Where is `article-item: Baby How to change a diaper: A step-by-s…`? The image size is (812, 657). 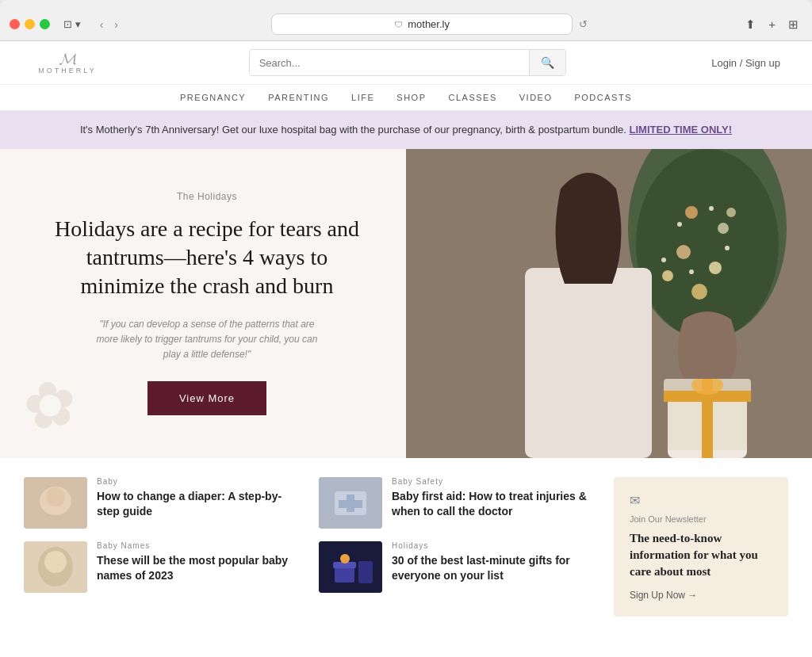 article-item: Baby How to change a diaper: A step-by-s… is located at coordinates (163, 502).